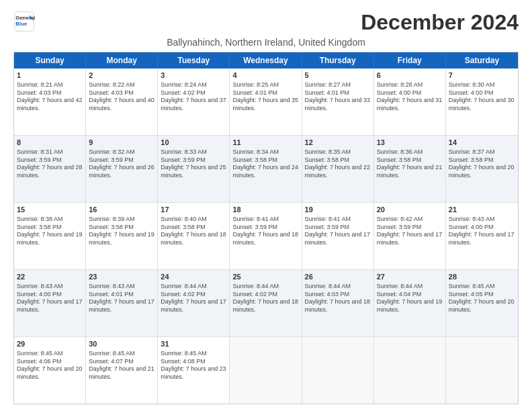  What do you see at coordinates (439, 23) in the screenshot?
I see `main-title: December 2024` at bounding box center [439, 23].